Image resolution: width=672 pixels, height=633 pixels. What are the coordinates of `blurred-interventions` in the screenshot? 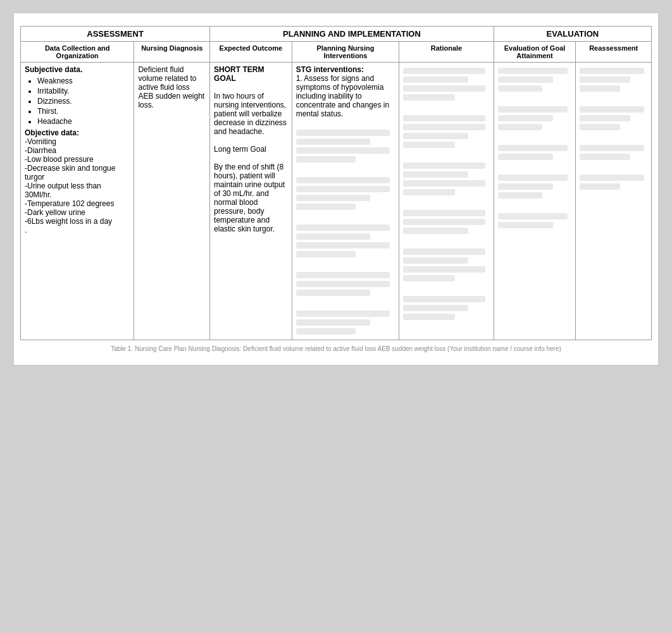 It's located at (345, 232).